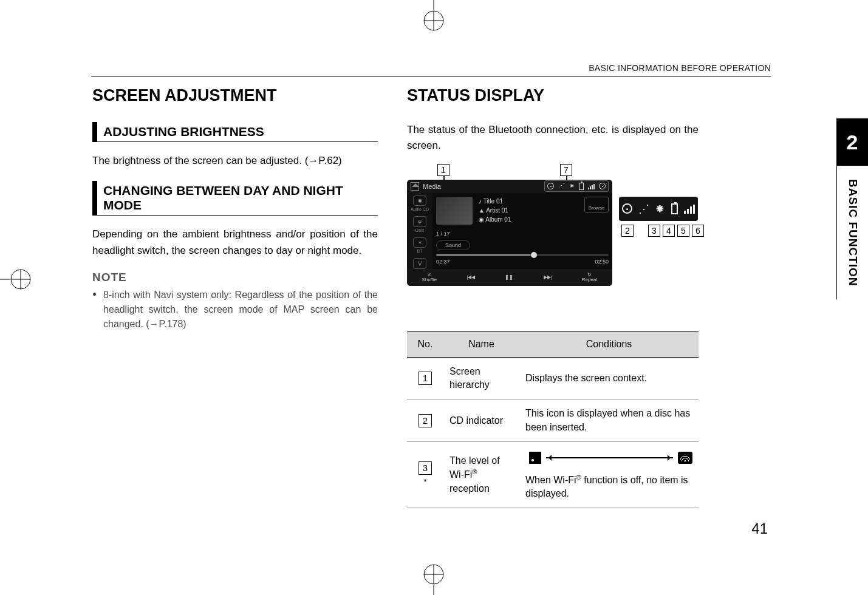 The height and width of the screenshot is (595, 868). What do you see at coordinates (576, 186) in the screenshot?
I see `status-bar-small: ⋰ ⁕` at bounding box center [576, 186].